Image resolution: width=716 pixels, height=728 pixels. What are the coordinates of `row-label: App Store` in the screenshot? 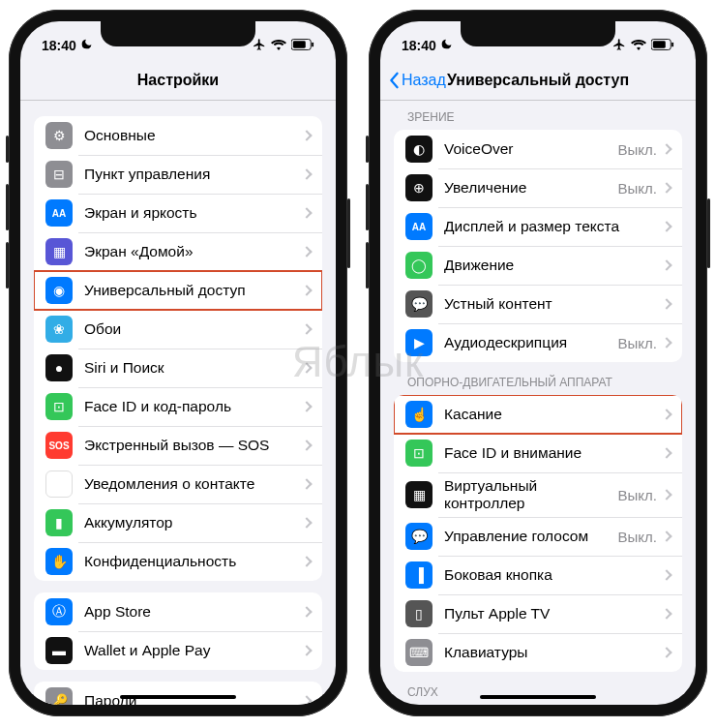 It's located at (194, 612).